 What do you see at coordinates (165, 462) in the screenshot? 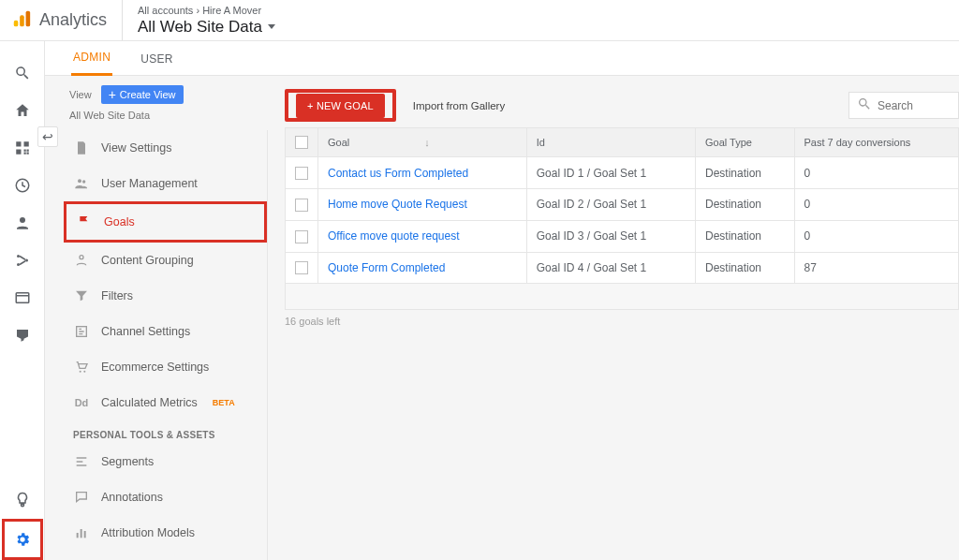
I see `menu-segments: Segments` at bounding box center [165, 462].